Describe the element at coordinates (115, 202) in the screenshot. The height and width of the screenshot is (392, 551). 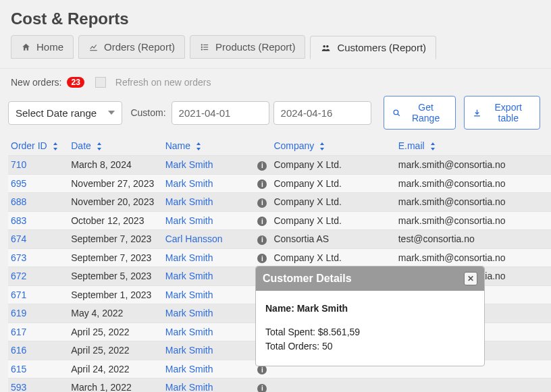
I see `cell-date: November 20, 2023` at that location.